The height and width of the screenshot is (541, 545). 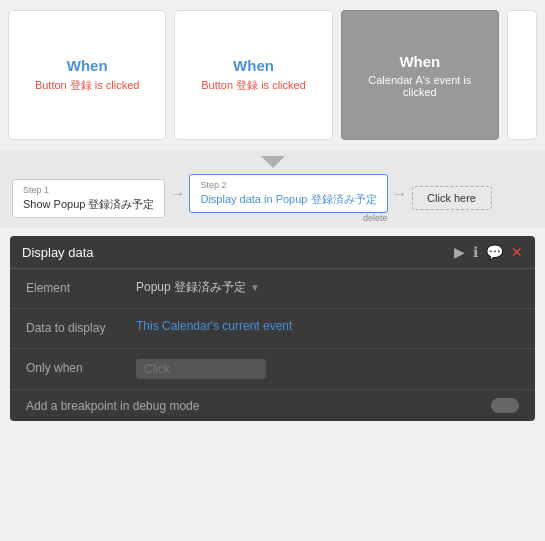 What do you see at coordinates (328, 288) in the screenshot?
I see `element-dropdown: Popup 登録済み予定 ▼` at bounding box center [328, 288].